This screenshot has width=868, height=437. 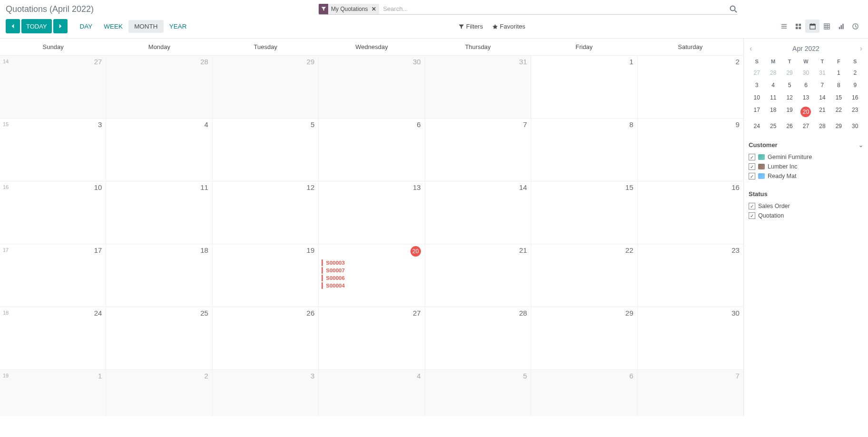 What do you see at coordinates (822, 85) in the screenshot?
I see `mini-day: 7` at bounding box center [822, 85].